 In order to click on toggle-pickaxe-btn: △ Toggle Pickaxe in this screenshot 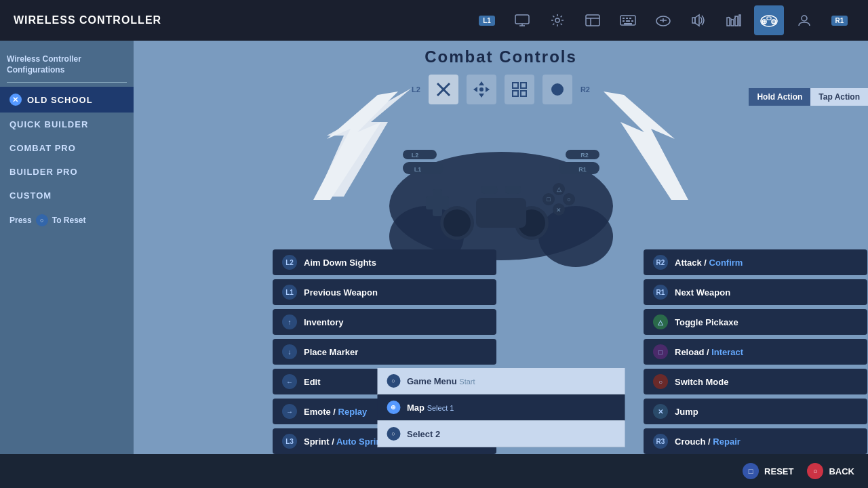, I will do `click(755, 322)`.